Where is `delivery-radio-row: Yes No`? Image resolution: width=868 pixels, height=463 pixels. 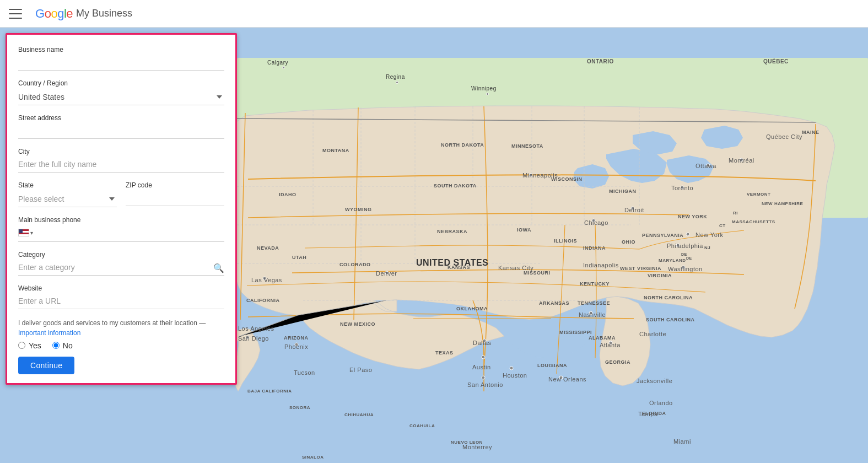 delivery-radio-row: Yes No is located at coordinates (121, 346).